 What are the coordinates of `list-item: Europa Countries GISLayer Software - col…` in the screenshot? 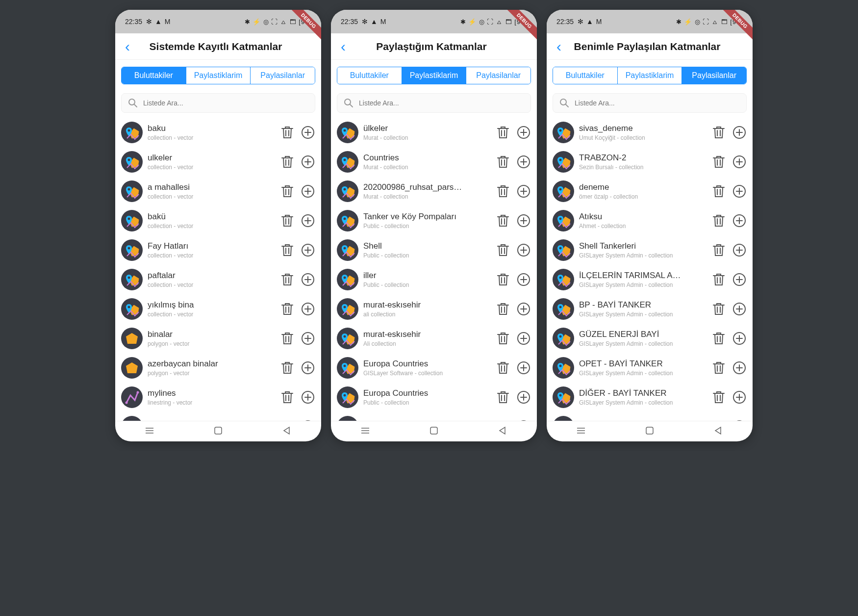 It's located at (434, 368).